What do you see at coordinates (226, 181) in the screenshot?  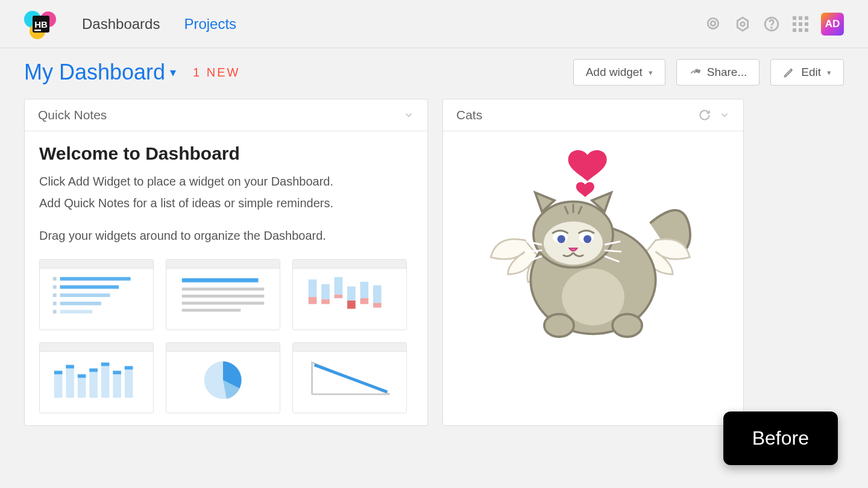 I see `quick-notes-line1: Click Add Widget to place a widget on yo…` at bounding box center [226, 181].